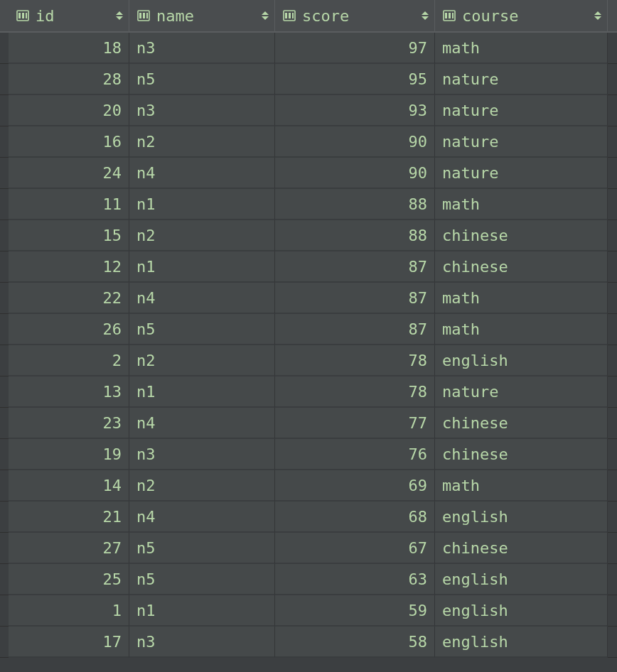  I want to click on cell-id: 20, so click(69, 111).